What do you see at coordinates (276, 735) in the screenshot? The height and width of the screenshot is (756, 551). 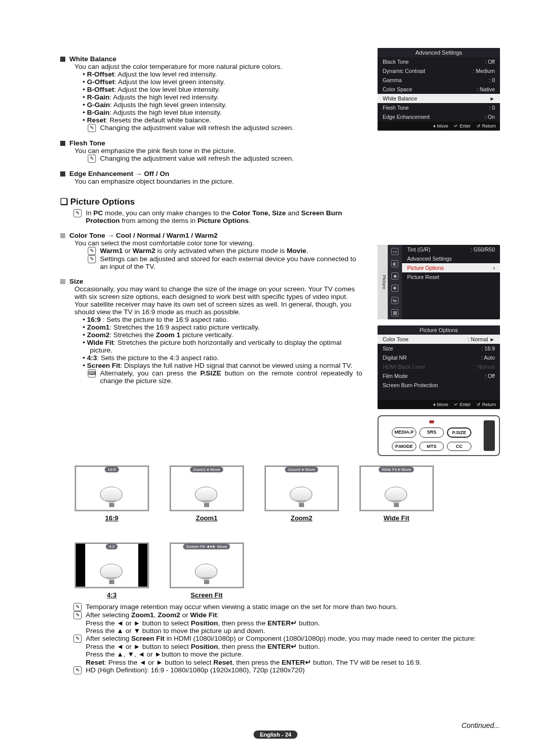 I see `page-number: English - 24` at bounding box center [276, 735].